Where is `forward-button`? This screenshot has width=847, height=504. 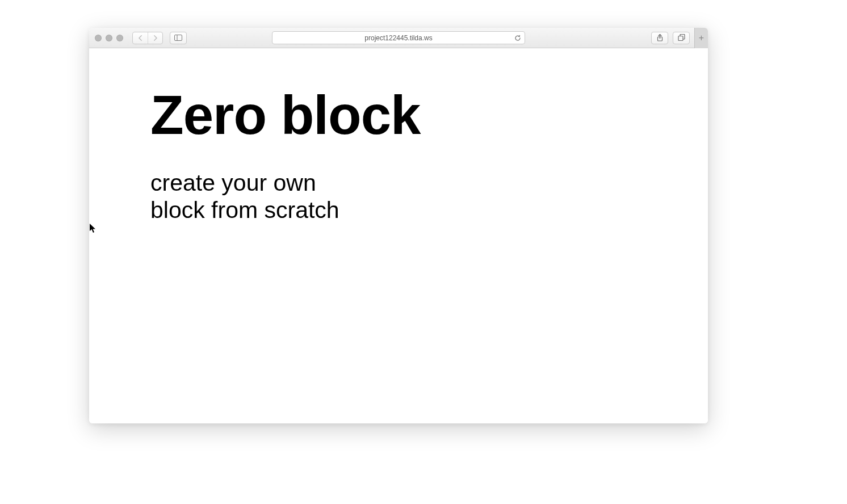
forward-button is located at coordinates (155, 38).